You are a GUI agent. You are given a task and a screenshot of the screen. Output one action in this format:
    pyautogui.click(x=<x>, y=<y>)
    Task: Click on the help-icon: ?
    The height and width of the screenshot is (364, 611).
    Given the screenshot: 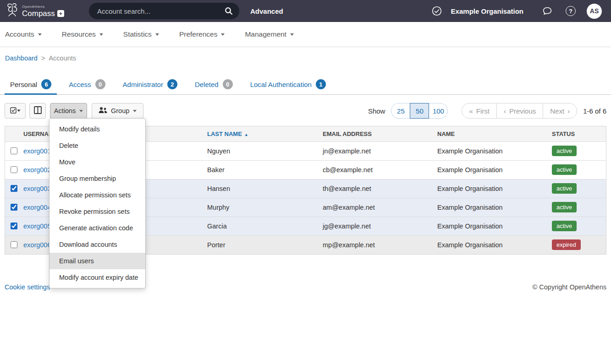 What is the action you would take?
    pyautogui.click(x=571, y=11)
    